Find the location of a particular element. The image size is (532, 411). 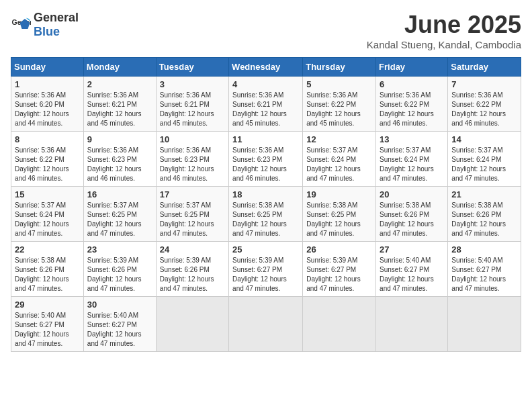

month-year-title: June 2025 is located at coordinates (444, 25).